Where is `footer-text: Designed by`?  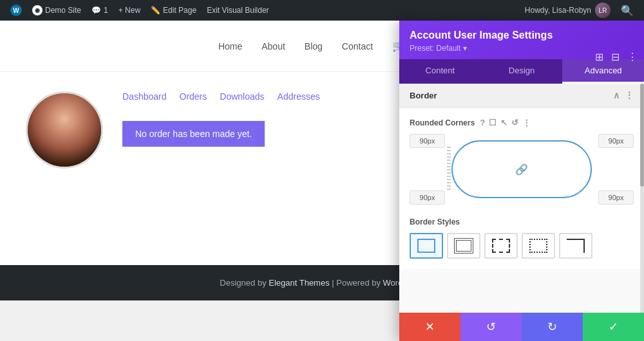 footer-text: Designed by is located at coordinates (244, 283).